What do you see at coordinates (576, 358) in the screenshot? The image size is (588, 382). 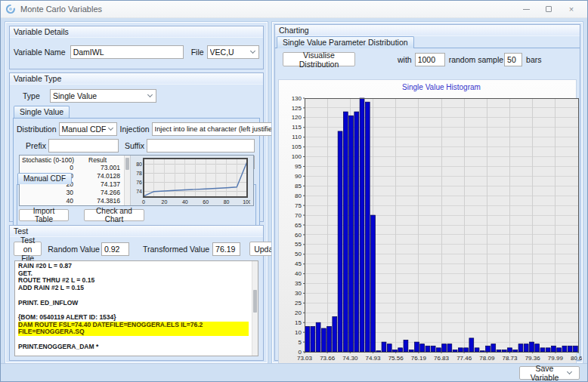 I see `svg-text: 80.63` at bounding box center [576, 358].